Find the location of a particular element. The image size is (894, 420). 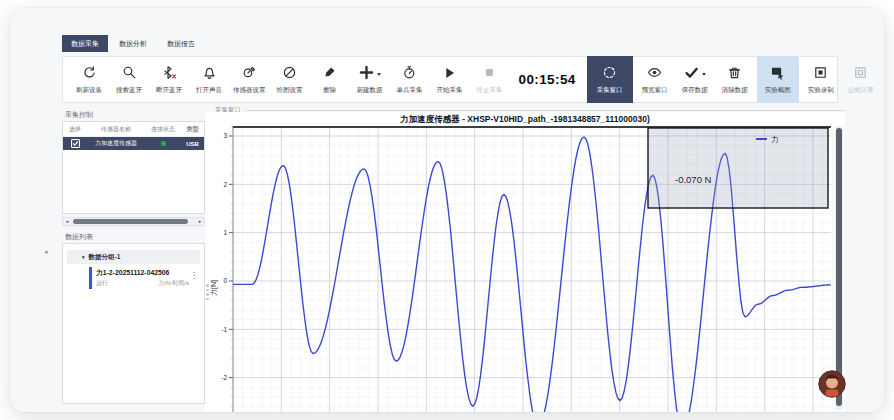

toolbar-button-label: 采集窗口 is located at coordinates (610, 90).